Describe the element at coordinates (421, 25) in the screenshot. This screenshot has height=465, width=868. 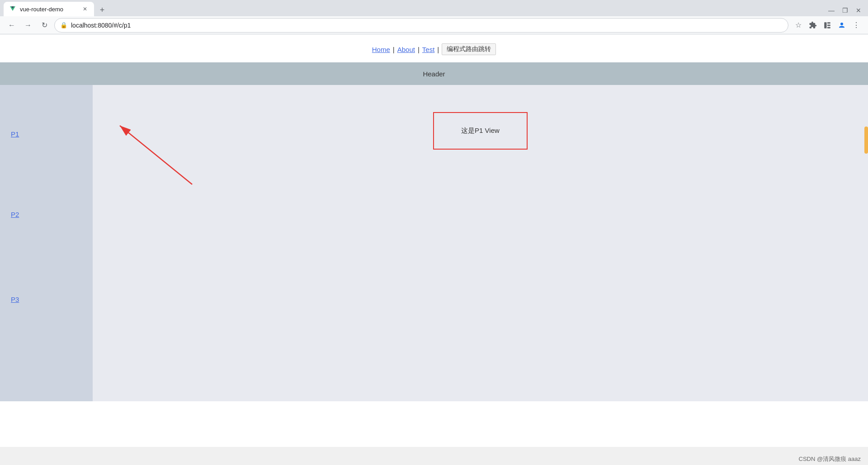
I see `address-bar: 🔒 localhost:8080/#/c/p1` at that location.